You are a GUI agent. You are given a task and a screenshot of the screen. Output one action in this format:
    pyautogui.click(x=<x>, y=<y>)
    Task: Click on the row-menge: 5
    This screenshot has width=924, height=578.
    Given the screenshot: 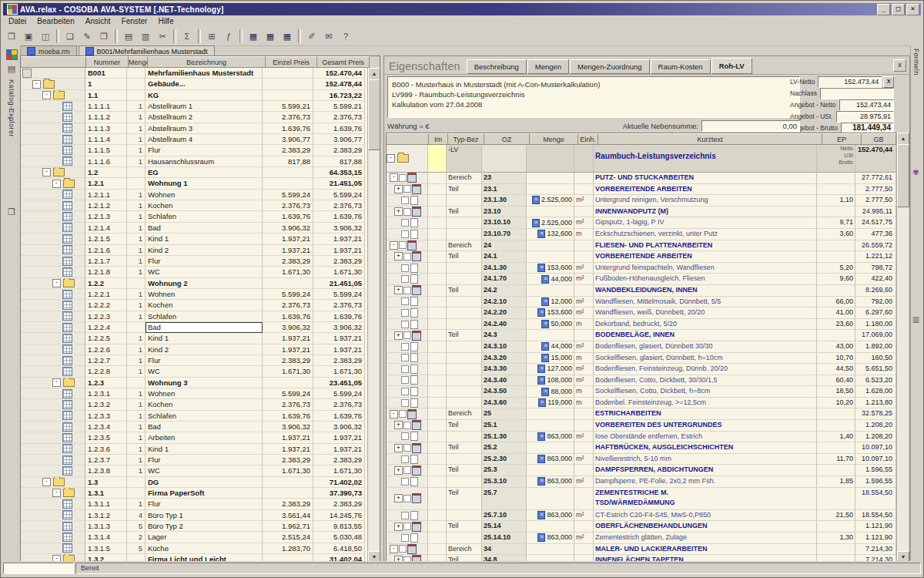 What is the action you would take?
    pyautogui.click(x=136, y=549)
    